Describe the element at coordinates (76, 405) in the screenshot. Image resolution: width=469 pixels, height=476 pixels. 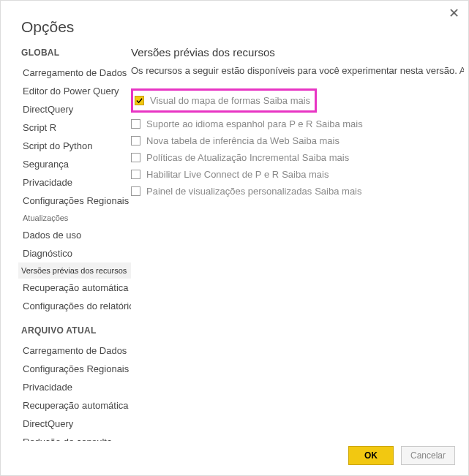
I see `nav-file-auto-recovery: Recuperação automática` at that location.